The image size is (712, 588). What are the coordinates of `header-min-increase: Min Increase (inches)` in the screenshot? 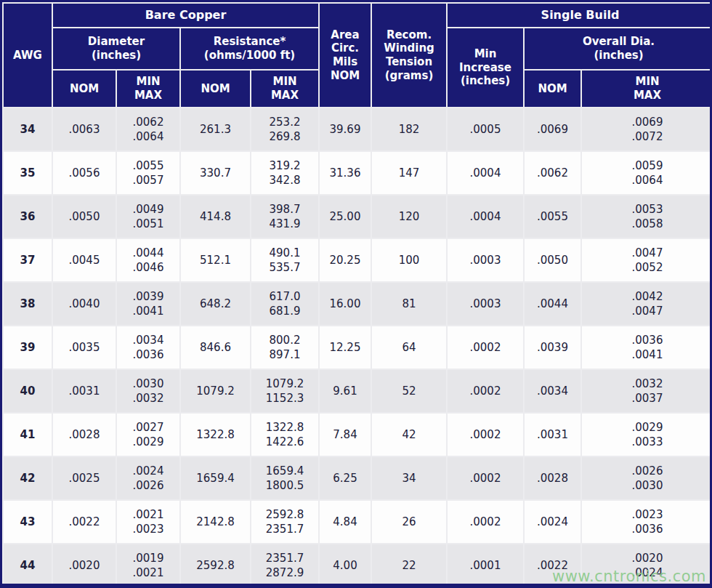 It's located at (485, 68).